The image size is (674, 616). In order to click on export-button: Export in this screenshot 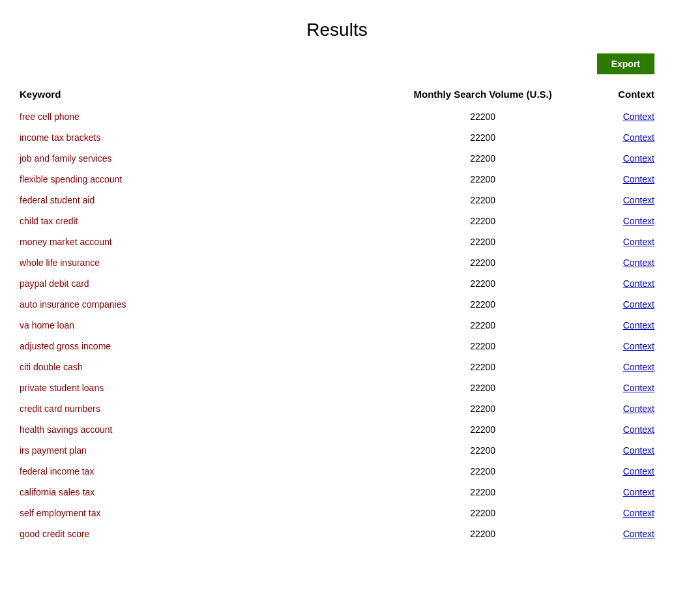, I will do `click(626, 64)`.